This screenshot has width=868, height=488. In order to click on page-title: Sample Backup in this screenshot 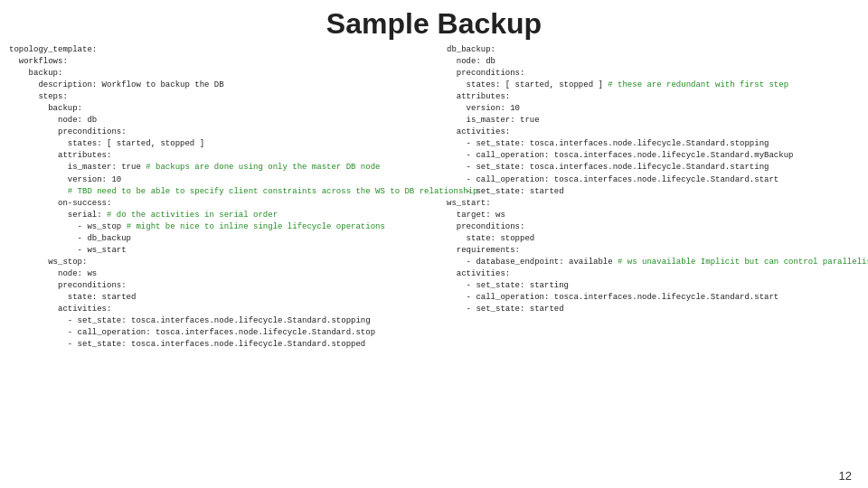, I will do `click(434, 22)`.